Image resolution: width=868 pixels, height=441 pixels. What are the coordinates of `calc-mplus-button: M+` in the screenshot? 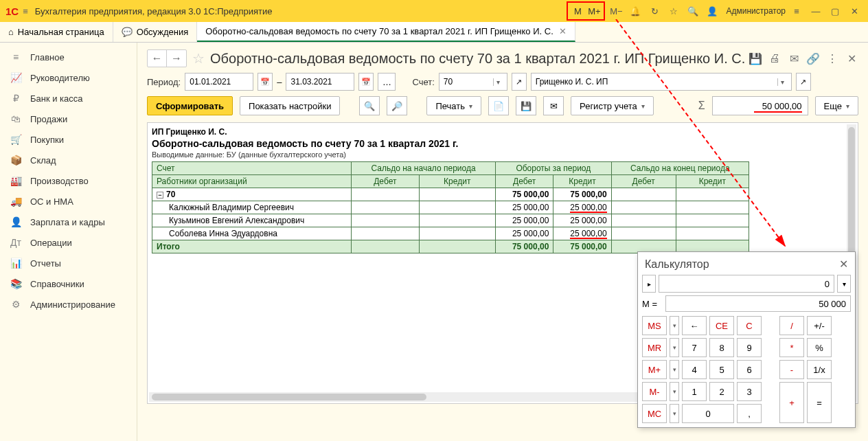 It's located at (654, 370).